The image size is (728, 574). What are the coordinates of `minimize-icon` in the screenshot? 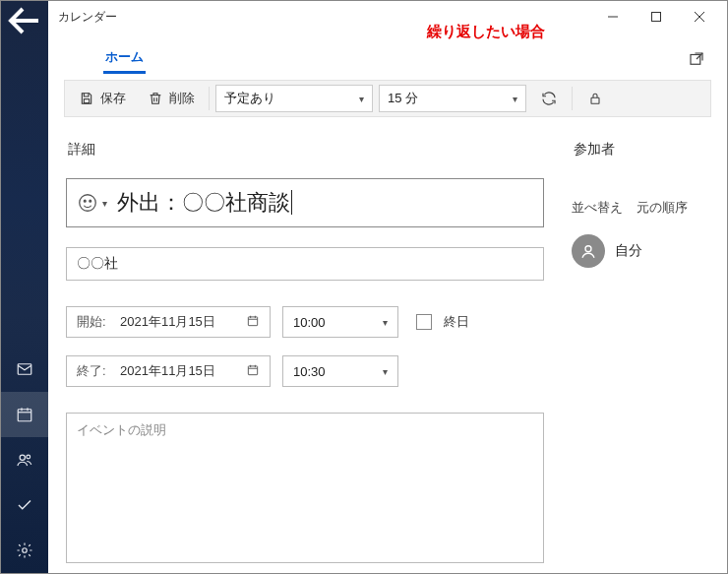 It's located at (613, 17).